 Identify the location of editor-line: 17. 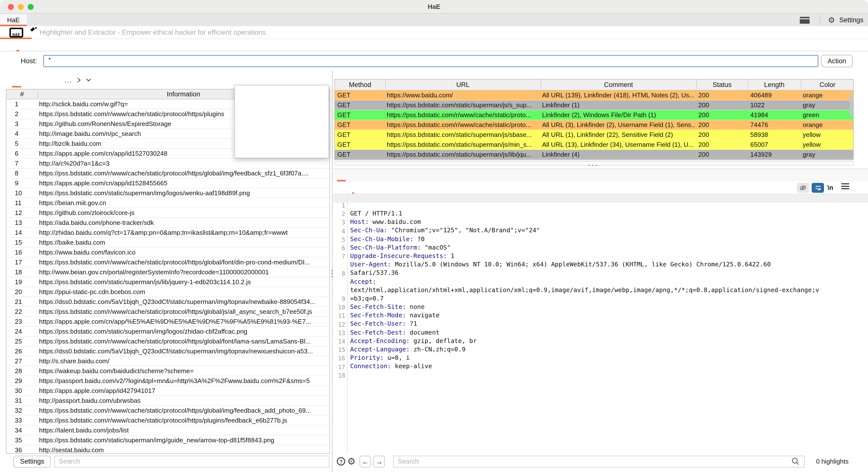
(600, 360).